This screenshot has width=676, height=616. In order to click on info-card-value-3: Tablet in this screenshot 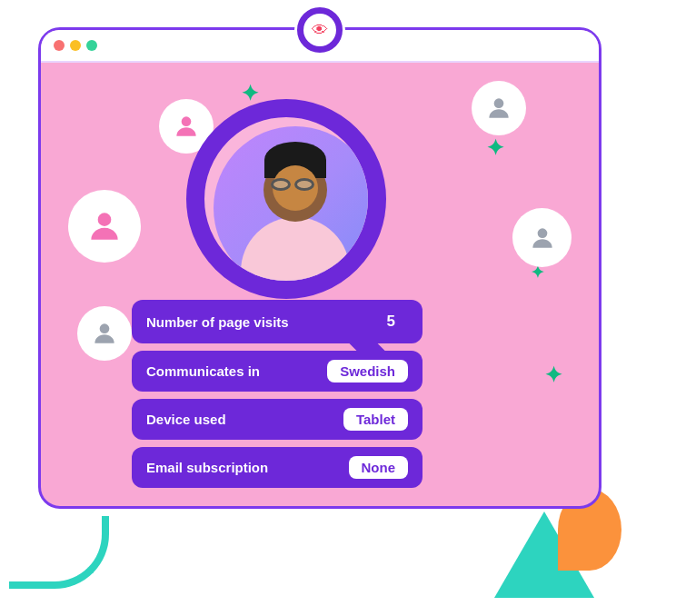, I will do `click(376, 420)`.